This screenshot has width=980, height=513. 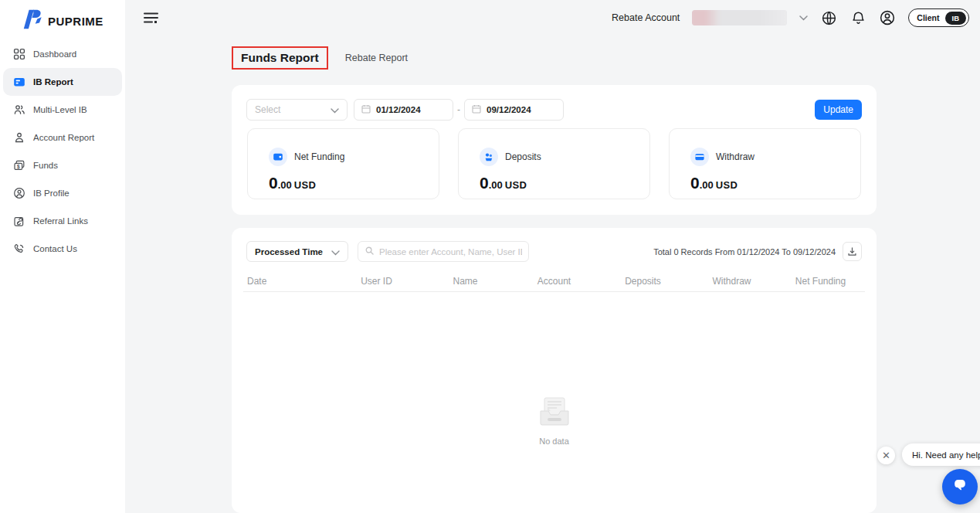 What do you see at coordinates (19, 193) in the screenshot?
I see `ib-profile-icon` at bounding box center [19, 193].